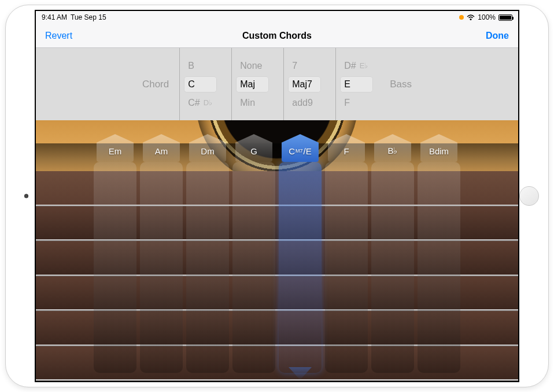  Describe the element at coordinates (254, 151) in the screenshot. I see `chord-tab-3: G` at that location.